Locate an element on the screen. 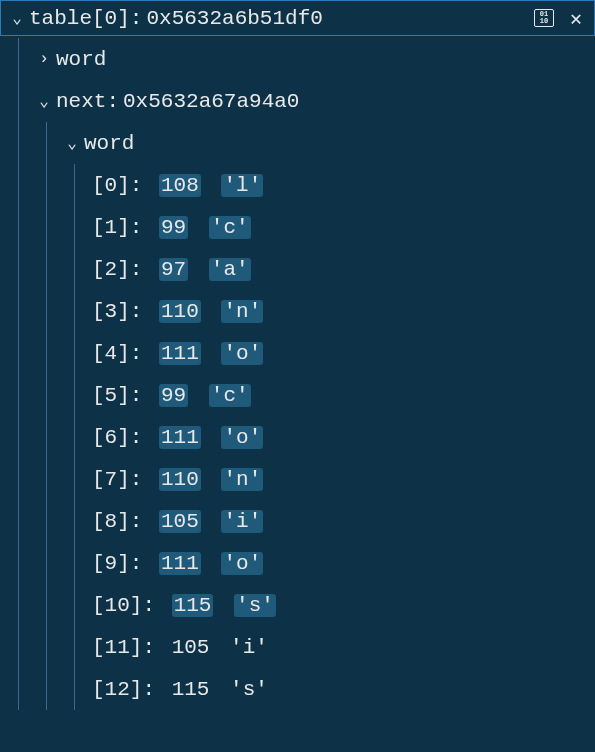 This screenshot has height=752, width=595. tree-value: 0x5632a67a94a0 is located at coordinates (211, 102).